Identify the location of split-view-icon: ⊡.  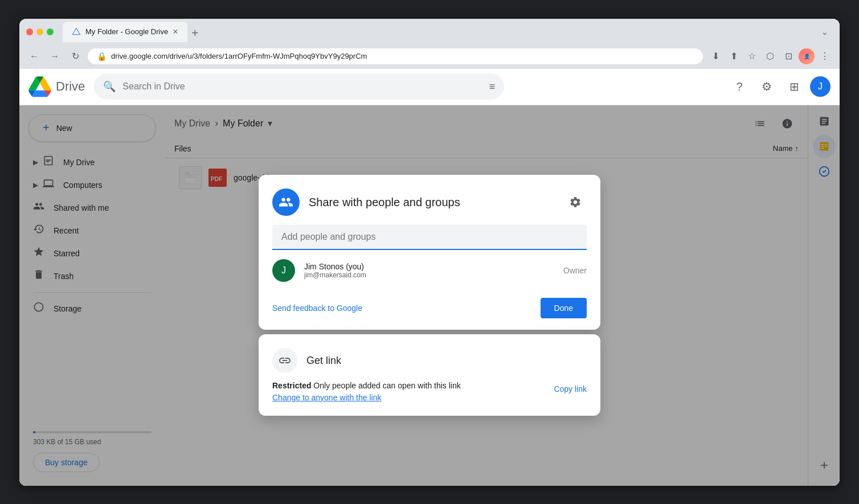
(788, 56).